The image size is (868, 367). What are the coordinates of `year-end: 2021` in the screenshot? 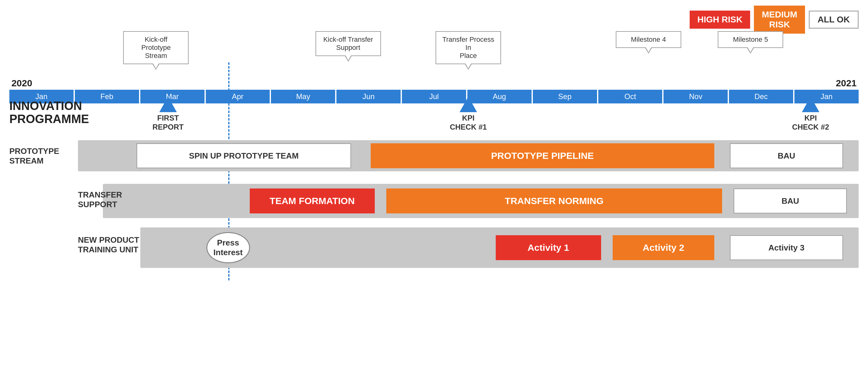 It's located at (846, 83).